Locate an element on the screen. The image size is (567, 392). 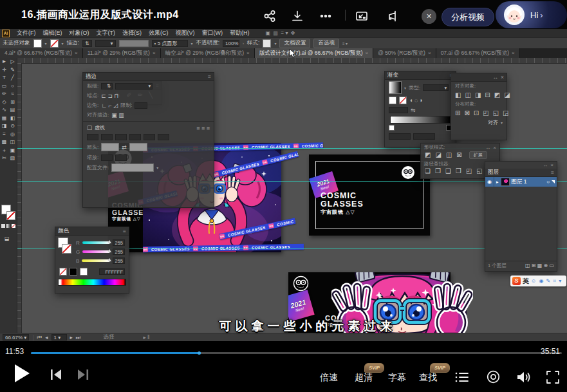
arrow-end-dropdown is located at coordinates (138, 147).